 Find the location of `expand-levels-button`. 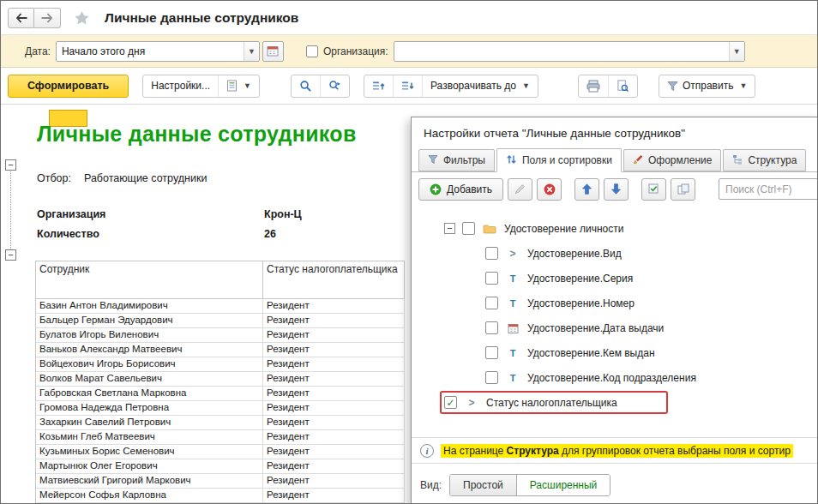

expand-levels-button is located at coordinates (407, 86).